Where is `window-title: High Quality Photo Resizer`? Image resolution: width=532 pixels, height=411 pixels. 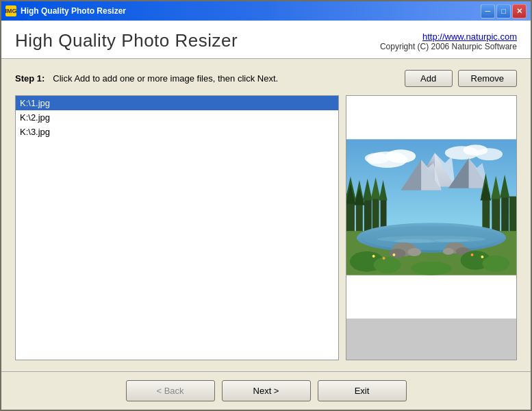 window-title: High Quality Photo Resizer is located at coordinates (251, 11).